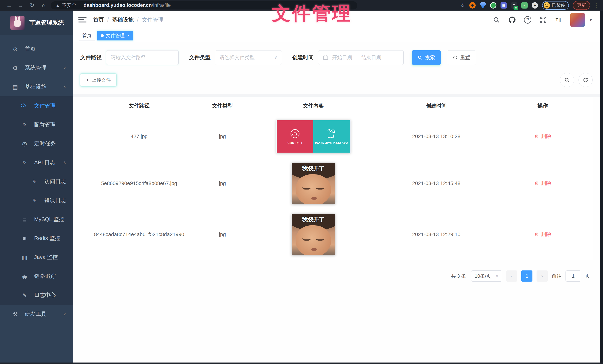 The width and height of the screenshot is (603, 364). I want to click on sidebar-item-system-management: ⚙ 系统管理 ∨, so click(36, 68).